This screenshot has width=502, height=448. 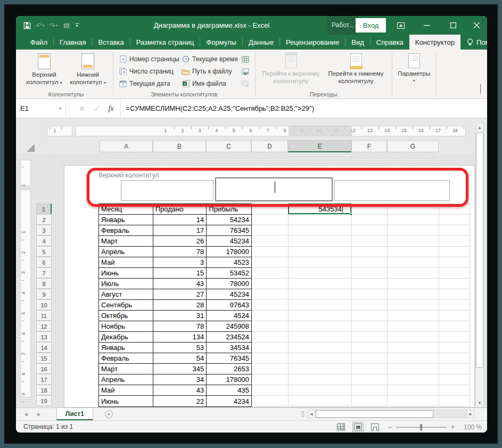 I want to click on ribbon-tab-5: Данные, so click(x=261, y=42).